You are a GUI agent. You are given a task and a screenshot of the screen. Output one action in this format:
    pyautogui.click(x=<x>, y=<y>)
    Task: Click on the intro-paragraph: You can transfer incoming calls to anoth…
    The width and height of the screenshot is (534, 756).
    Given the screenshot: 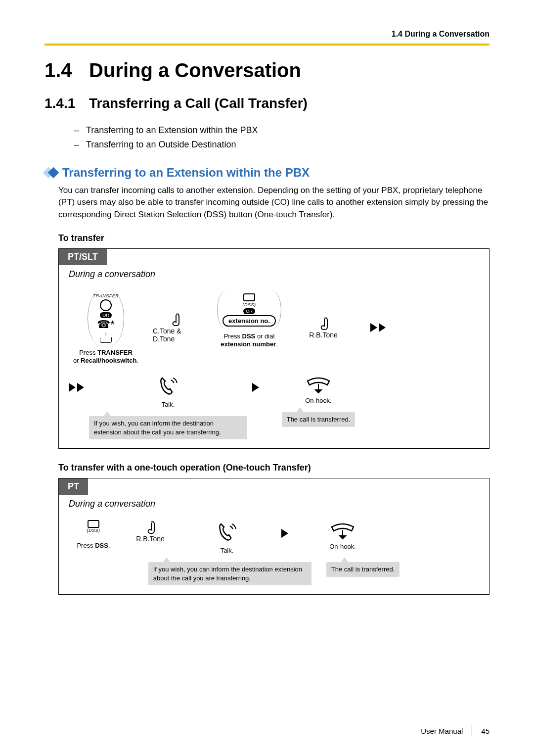 What is the action you would take?
    pyautogui.click(x=274, y=203)
    